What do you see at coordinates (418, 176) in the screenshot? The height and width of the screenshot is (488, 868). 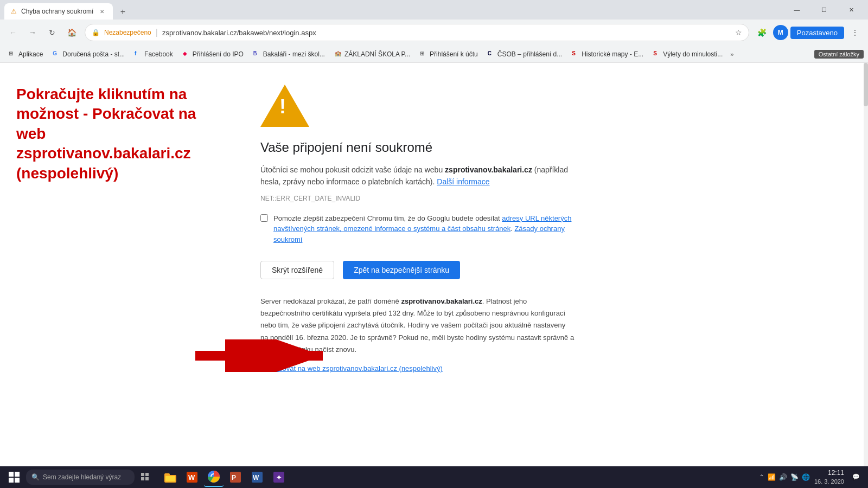 I see `error-body: Útočníci se mohou pokusit odcizit vaše ú…` at bounding box center [418, 176].